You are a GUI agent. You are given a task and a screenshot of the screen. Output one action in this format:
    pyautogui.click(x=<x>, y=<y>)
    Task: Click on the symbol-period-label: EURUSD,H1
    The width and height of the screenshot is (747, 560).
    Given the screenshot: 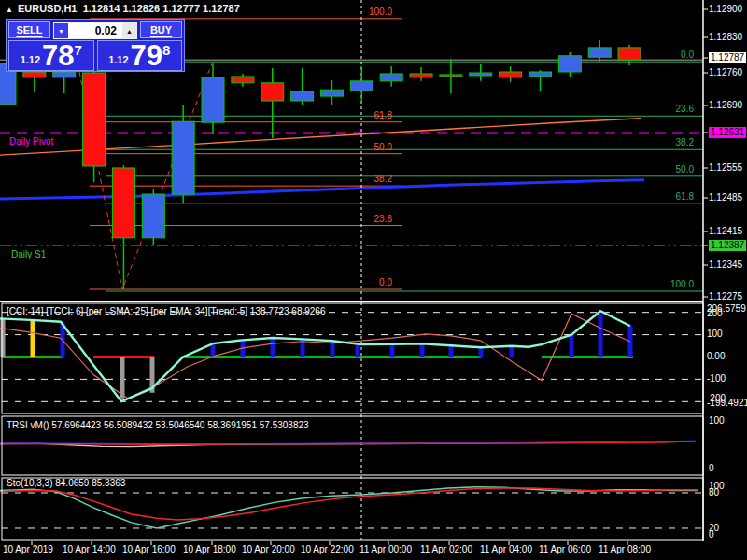 What is the action you would take?
    pyautogui.click(x=48, y=8)
    